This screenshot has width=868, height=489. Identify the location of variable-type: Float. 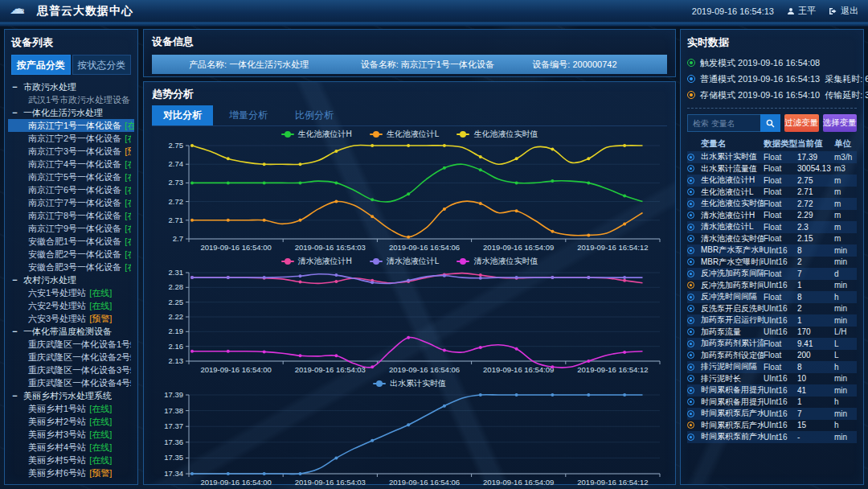
(780, 227).